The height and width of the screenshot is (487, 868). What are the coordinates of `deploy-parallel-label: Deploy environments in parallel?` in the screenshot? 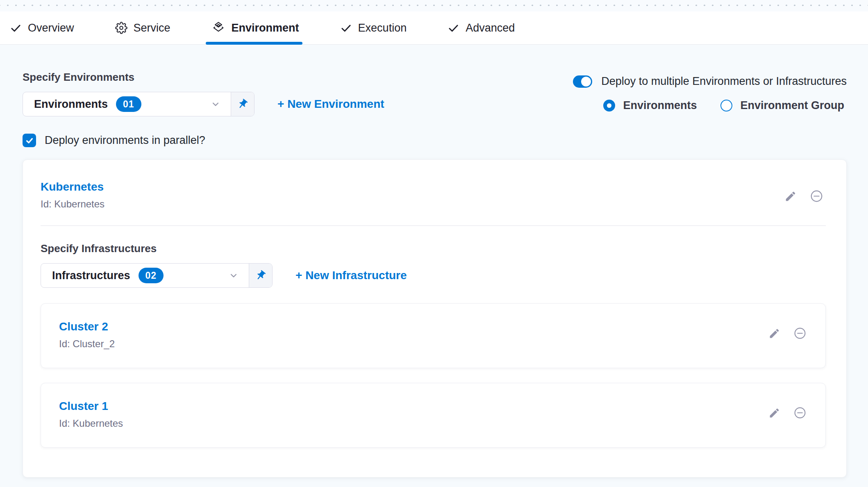 It's located at (125, 140).